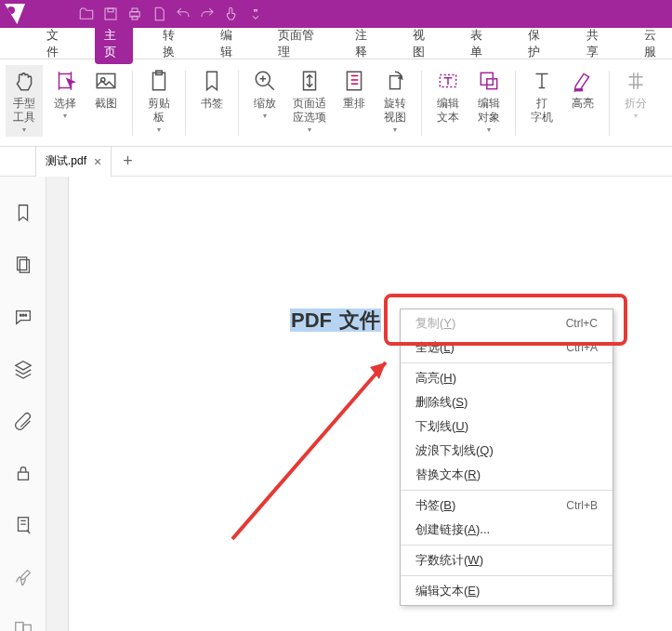 Image resolution: width=672 pixels, height=631 pixels. I want to click on hand-tool-label: 手型 工具, so click(24, 111).